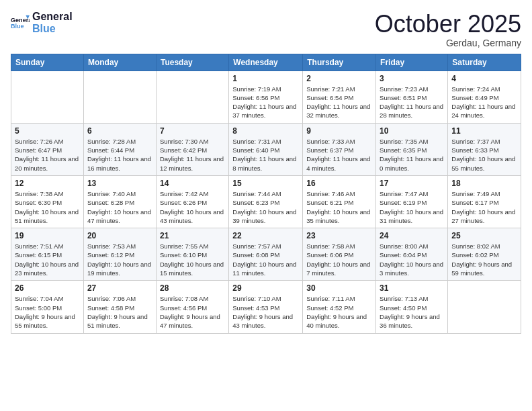  What do you see at coordinates (412, 154) in the screenshot?
I see `day-info: Sunrise: 7:35 AM Sunset: 6:35 PM Dayligh…` at bounding box center [412, 154].